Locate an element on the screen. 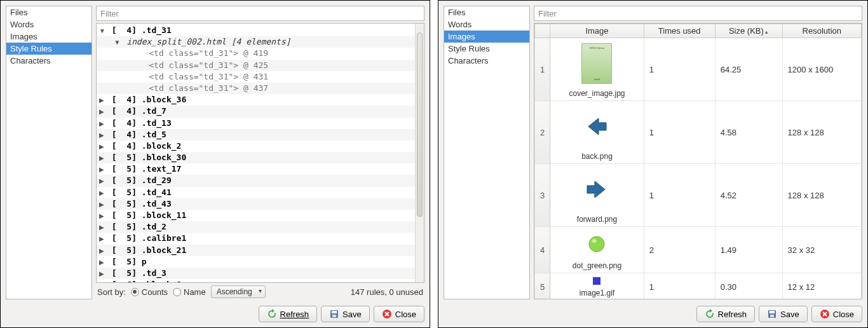  tree-row: <td class="td_31"> @ 431 is located at coordinates (261, 77).